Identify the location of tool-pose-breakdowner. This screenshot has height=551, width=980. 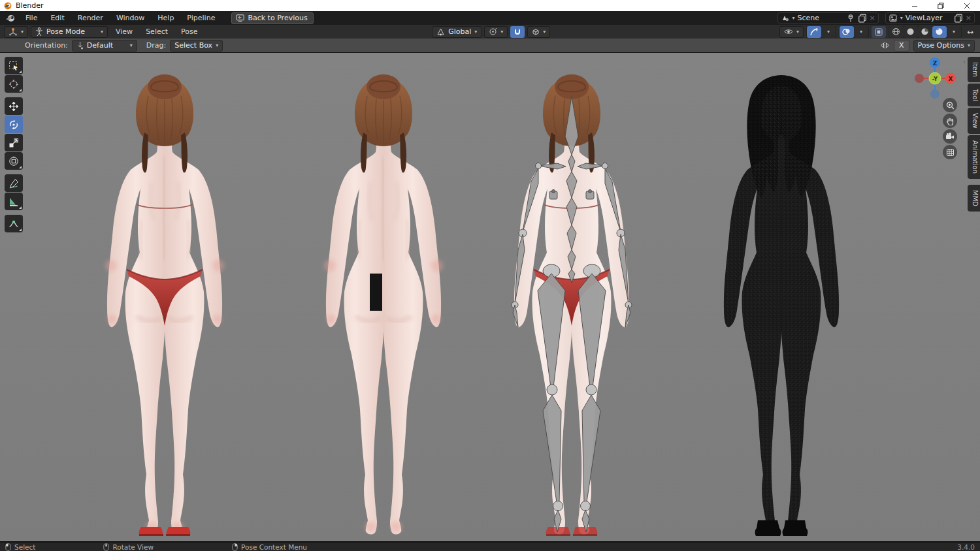
(14, 223).